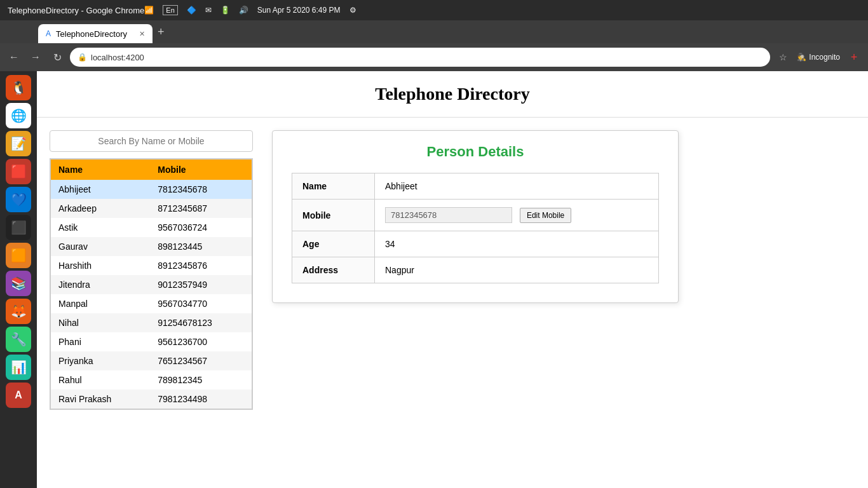  Describe the element at coordinates (151, 342) in the screenshot. I see `table-row: Phani9561236700` at that location.